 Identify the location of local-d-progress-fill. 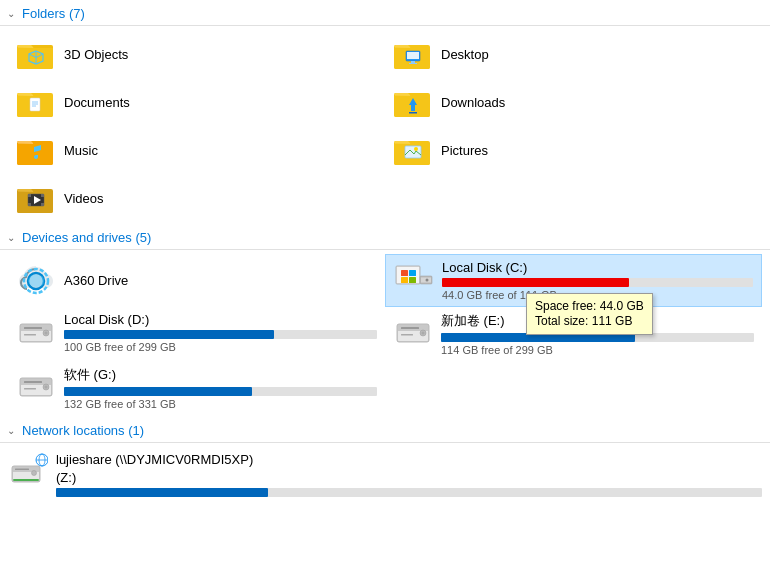
(169, 334).